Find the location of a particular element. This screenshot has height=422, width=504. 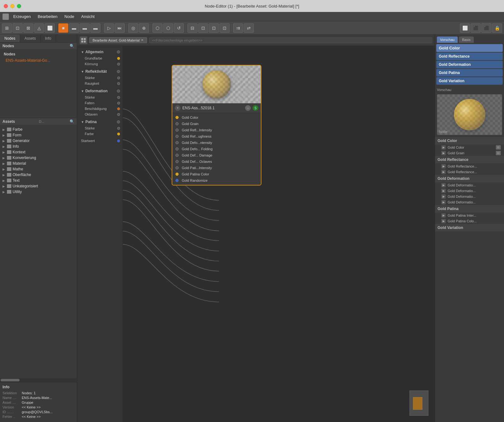

port-dot is located at coordinates (118, 103).